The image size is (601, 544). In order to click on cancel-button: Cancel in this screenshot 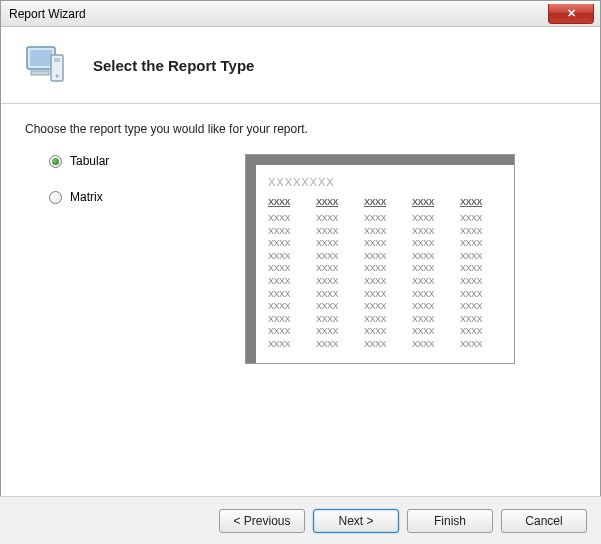, I will do `click(544, 521)`.